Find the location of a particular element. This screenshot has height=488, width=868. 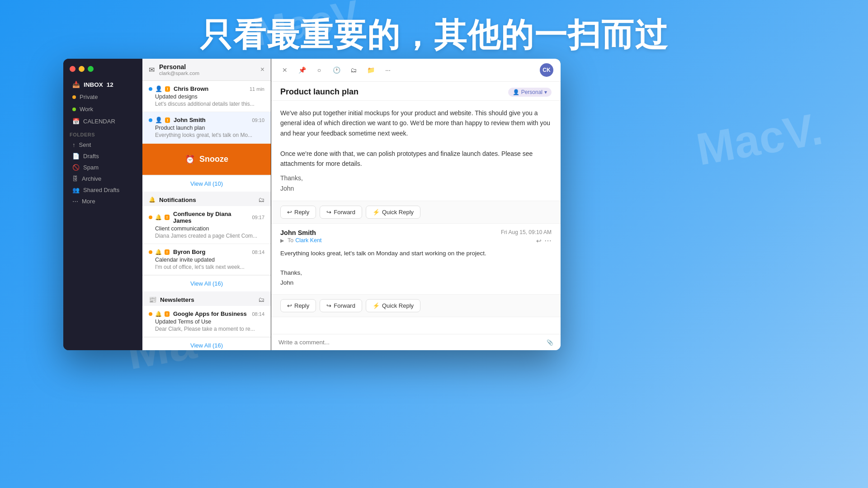

view-all-notifications: View All (16) is located at coordinates (207, 283).